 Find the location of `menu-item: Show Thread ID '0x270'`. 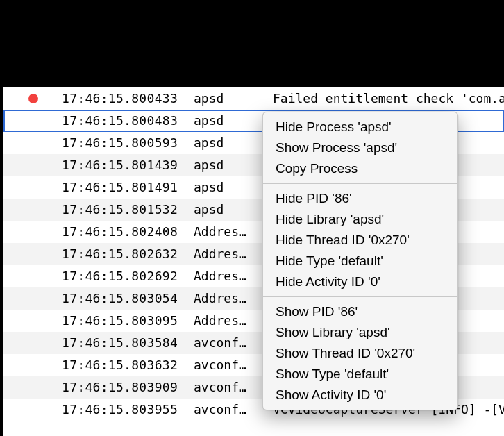

menu-item: Show Thread ID '0x270' is located at coordinates (360, 353).